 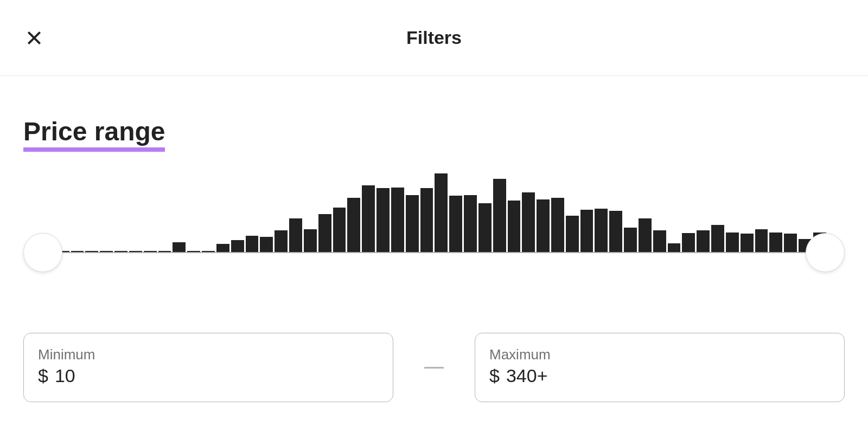 What do you see at coordinates (434, 367) in the screenshot?
I see `price-inputs-row: Minimum $ 10 Maximum $ 340+` at bounding box center [434, 367].